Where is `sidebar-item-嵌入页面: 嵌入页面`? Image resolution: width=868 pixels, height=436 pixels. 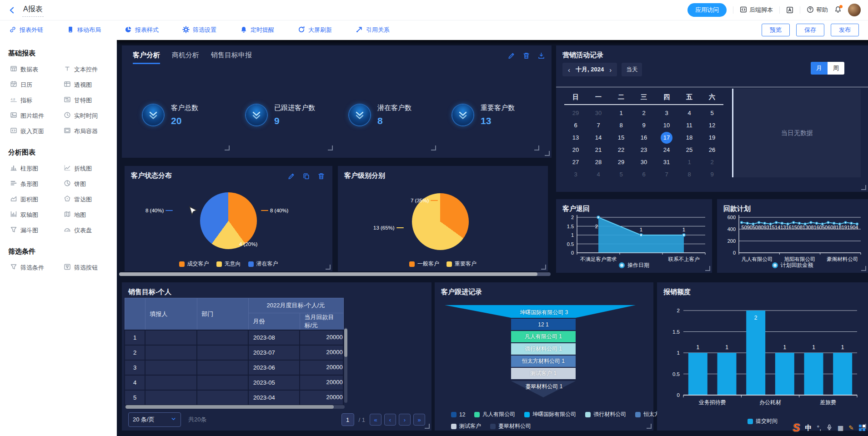
sidebar-item-嵌入页面: 嵌入页面 is located at coordinates (37, 131).